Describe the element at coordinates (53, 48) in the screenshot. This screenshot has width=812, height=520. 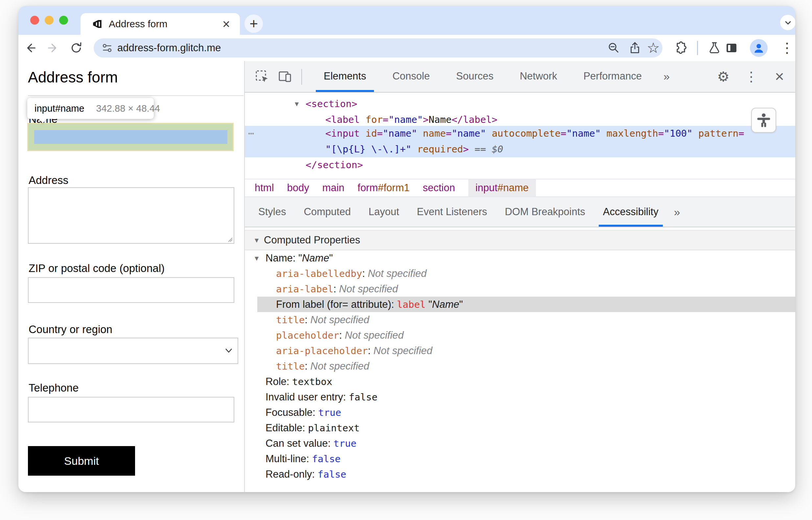
I see `forward-button` at that location.